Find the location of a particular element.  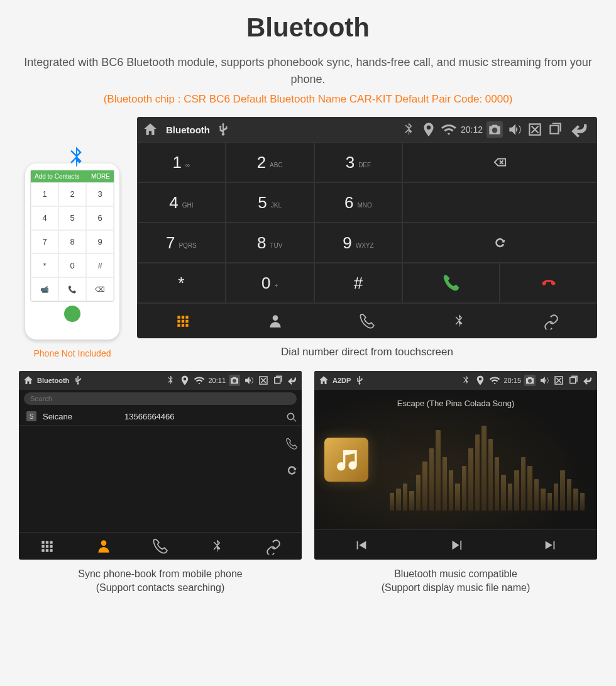

hangup-button is located at coordinates (548, 283).